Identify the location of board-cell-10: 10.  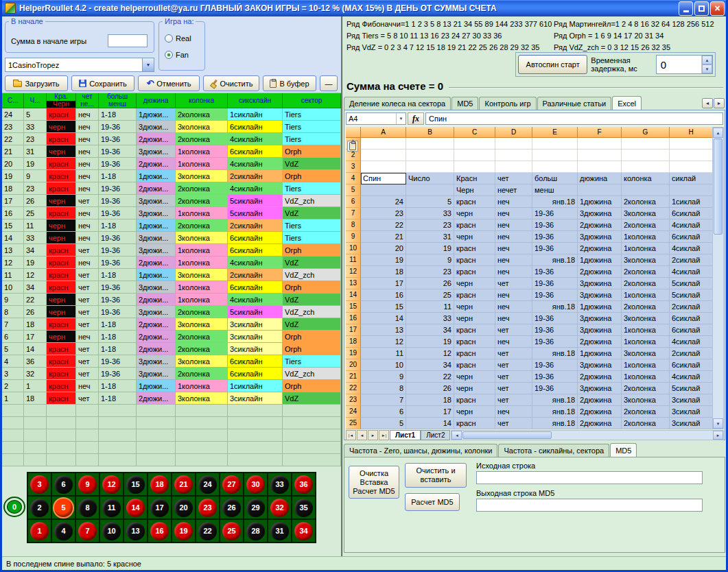
(111, 531).